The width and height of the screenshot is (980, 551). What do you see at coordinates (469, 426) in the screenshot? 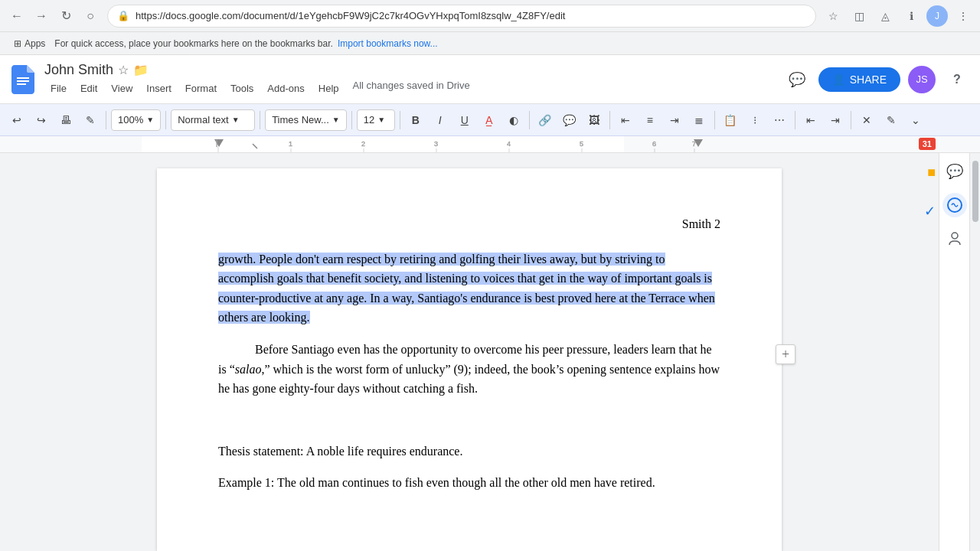
I see `paragraph-spacer` at bounding box center [469, 426].